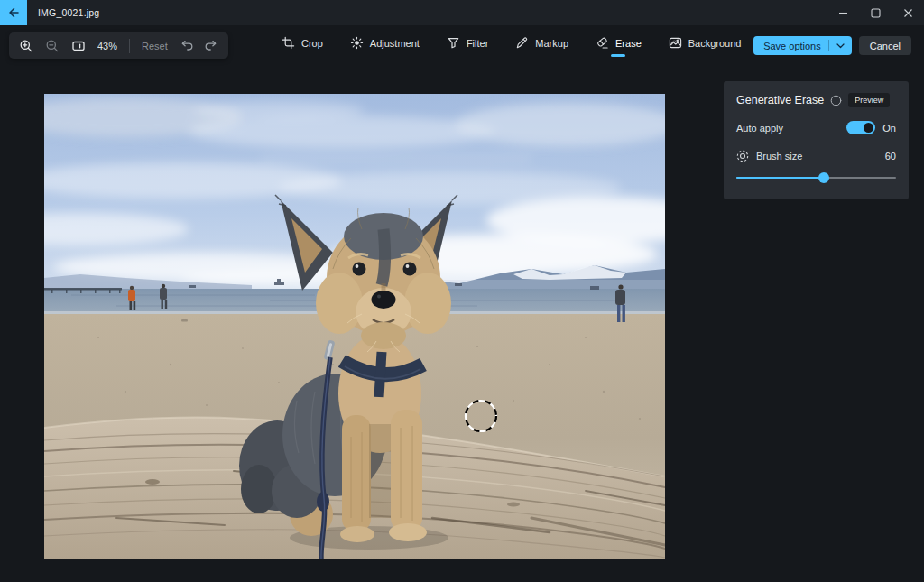  I want to click on info-icon, so click(836, 101).